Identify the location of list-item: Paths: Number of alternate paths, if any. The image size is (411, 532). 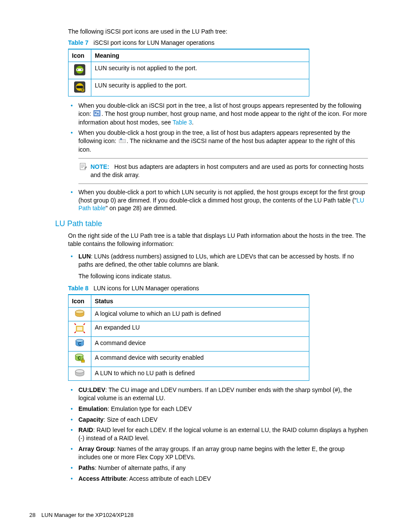
(218, 468).